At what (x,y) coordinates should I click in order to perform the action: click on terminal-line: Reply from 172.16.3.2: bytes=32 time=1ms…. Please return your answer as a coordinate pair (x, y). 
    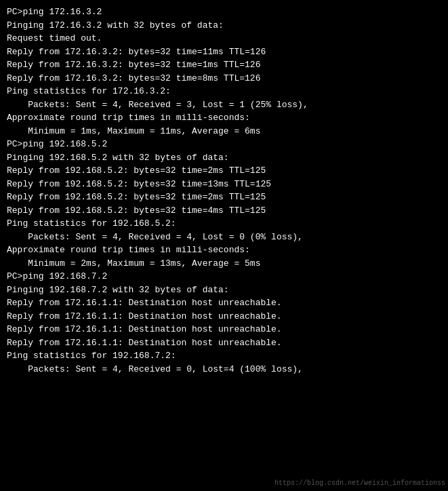
    Looking at the image, I should click on (224, 65).